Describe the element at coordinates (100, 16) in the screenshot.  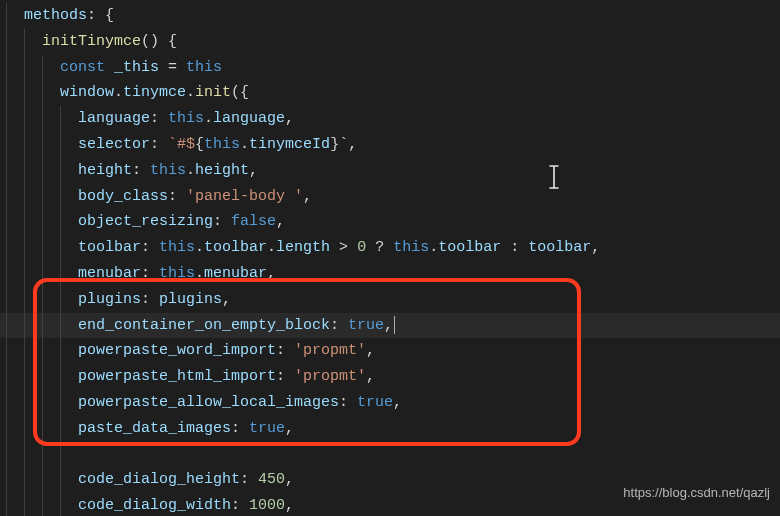
I see `punct: : {` at that location.